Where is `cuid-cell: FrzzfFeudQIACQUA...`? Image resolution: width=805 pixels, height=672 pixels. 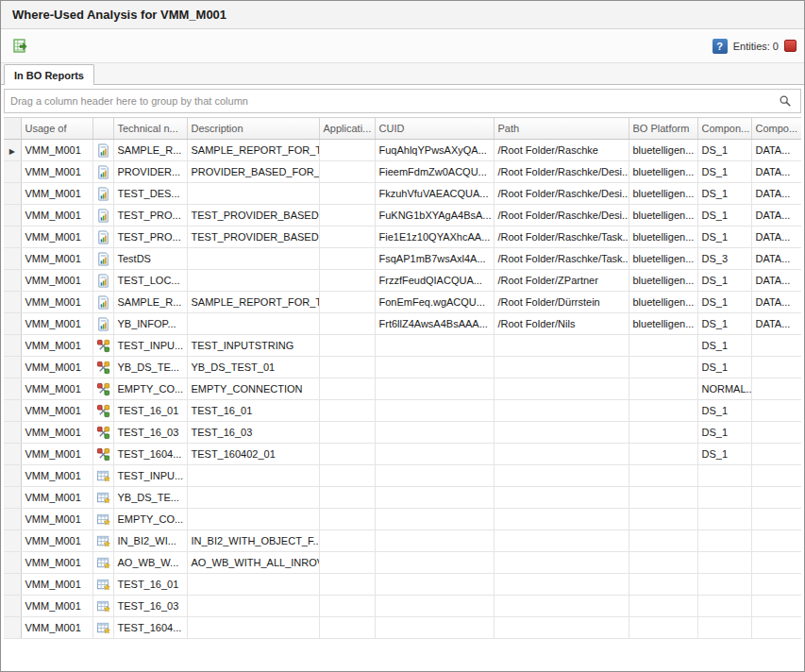 cuid-cell: FrzzfFeudQIACQUA... is located at coordinates (434, 281).